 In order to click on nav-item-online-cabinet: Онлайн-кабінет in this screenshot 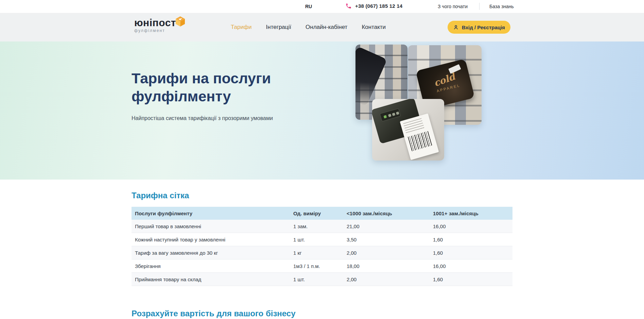, I will do `click(326, 27)`.